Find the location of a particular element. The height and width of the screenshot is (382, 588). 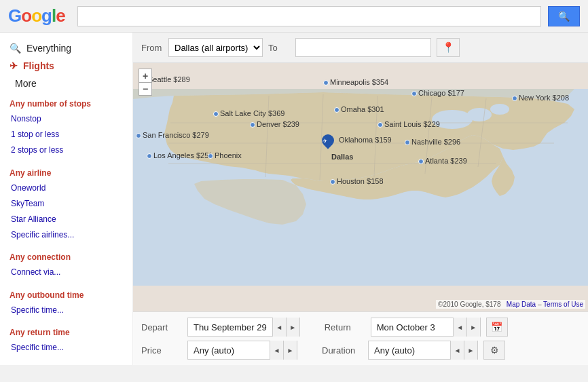

city-omaha-label: Omaha $301 is located at coordinates (363, 109).